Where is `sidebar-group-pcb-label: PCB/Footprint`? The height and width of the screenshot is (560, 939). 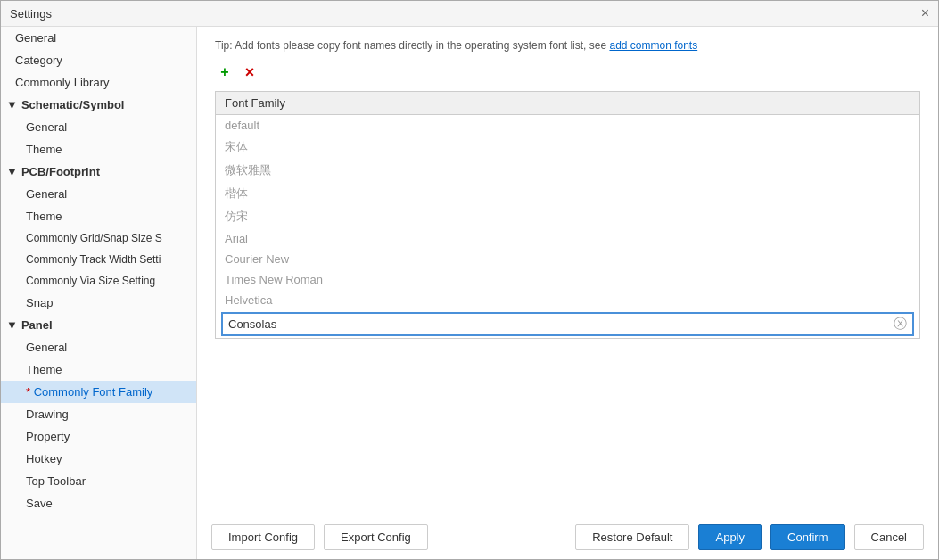
sidebar-group-pcb-label: PCB/Footprint is located at coordinates (61, 171).